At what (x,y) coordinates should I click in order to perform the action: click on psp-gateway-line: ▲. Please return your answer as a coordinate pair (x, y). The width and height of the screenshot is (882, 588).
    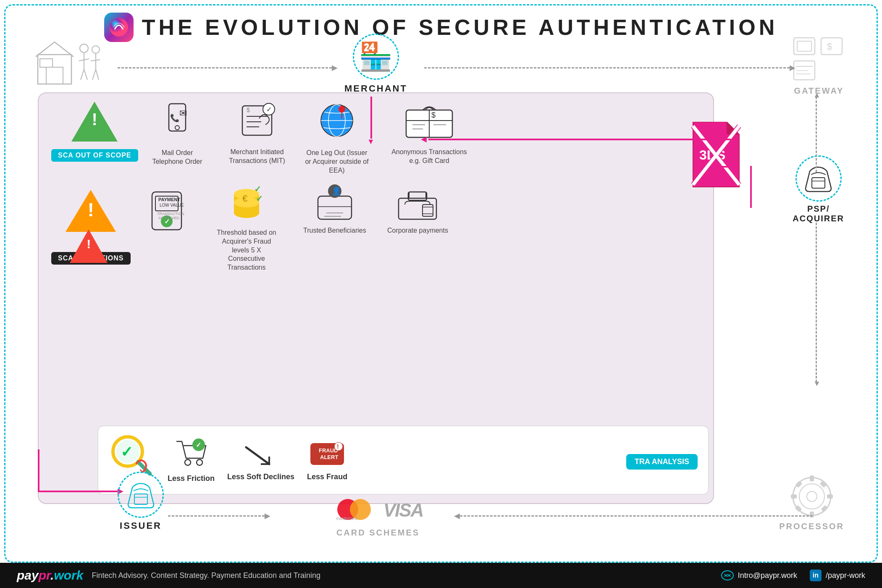
    Looking at the image, I should click on (816, 134).